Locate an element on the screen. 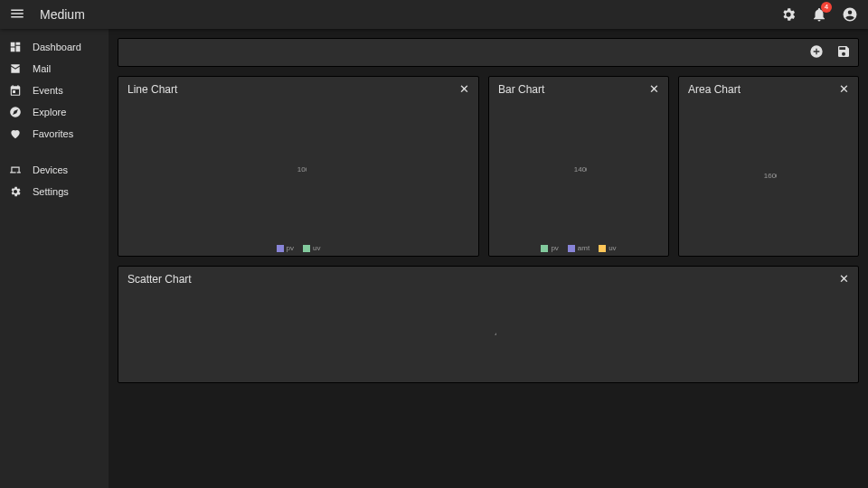  sidebar-item-settings: Settings is located at coordinates (54, 192).